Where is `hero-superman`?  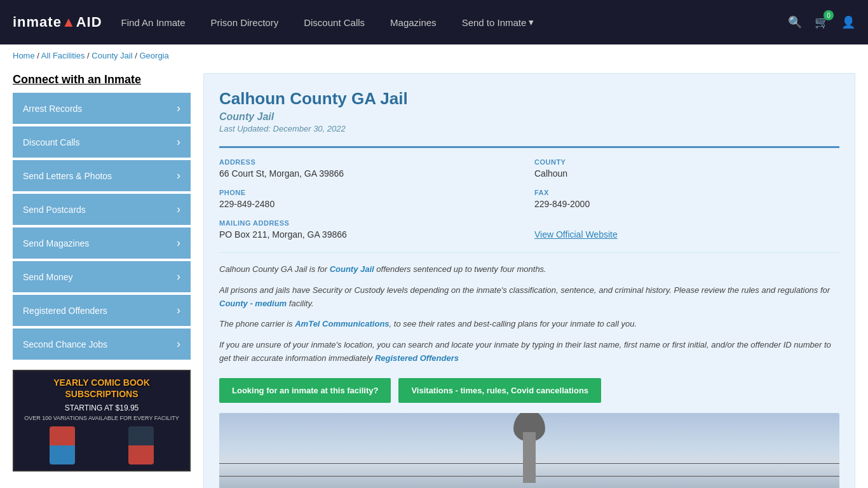
hero-superman is located at coordinates (62, 445).